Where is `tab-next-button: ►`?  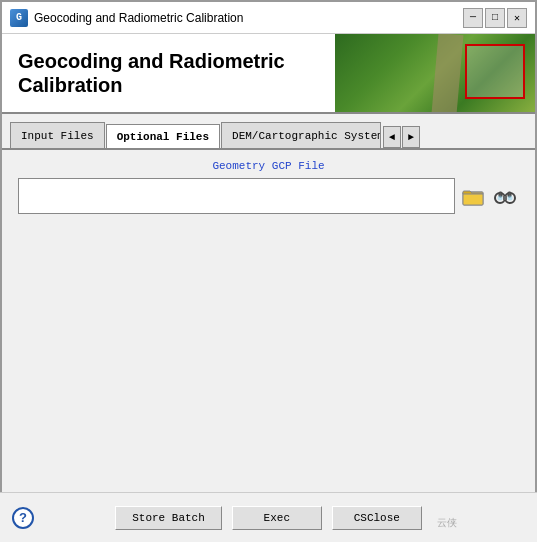 tab-next-button: ► is located at coordinates (411, 137).